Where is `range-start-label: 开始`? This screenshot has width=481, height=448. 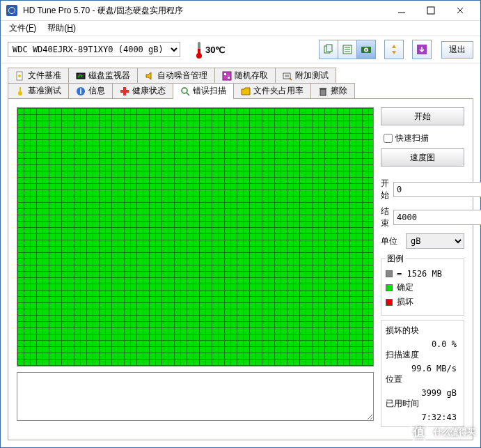
range-start-label: 开始 is located at coordinates (385, 190).